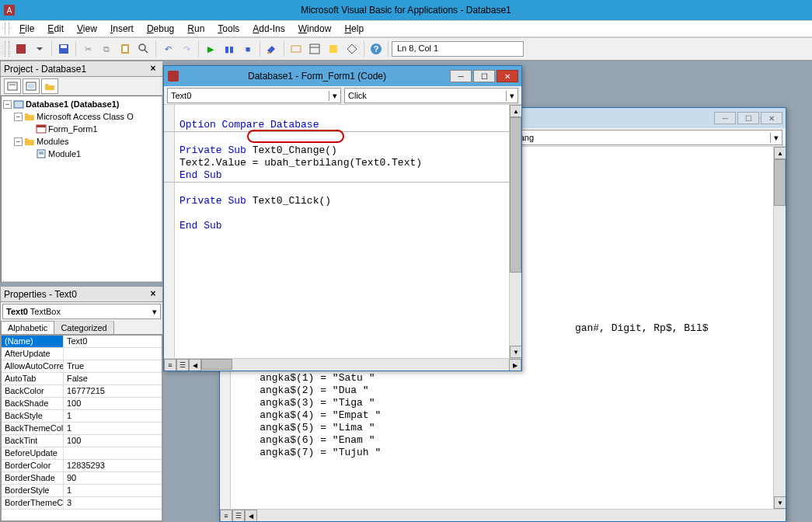 This screenshot has width=812, height=522. Describe the element at coordinates (315, 29) in the screenshot. I see `menu-window: Window` at that location.